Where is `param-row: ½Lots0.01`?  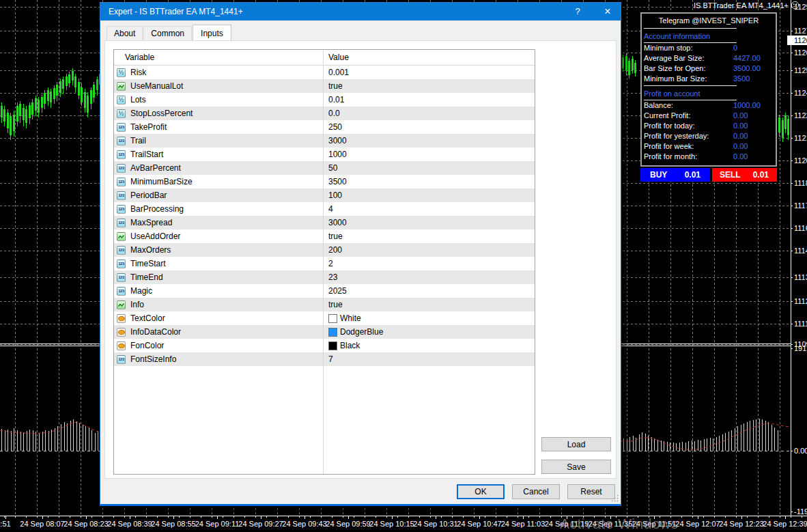 param-row: ½Lots0.01 is located at coordinates (324, 100).